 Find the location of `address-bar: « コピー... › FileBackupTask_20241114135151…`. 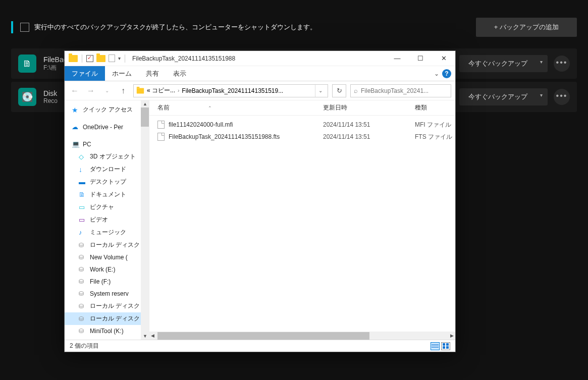

address-bar: « コピー... › FileBackupTask_20241114135151… is located at coordinates (231, 91).